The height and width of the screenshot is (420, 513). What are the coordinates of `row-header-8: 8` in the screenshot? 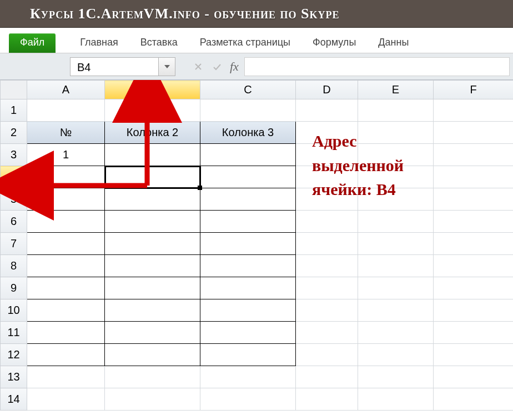 It's located at (14, 266).